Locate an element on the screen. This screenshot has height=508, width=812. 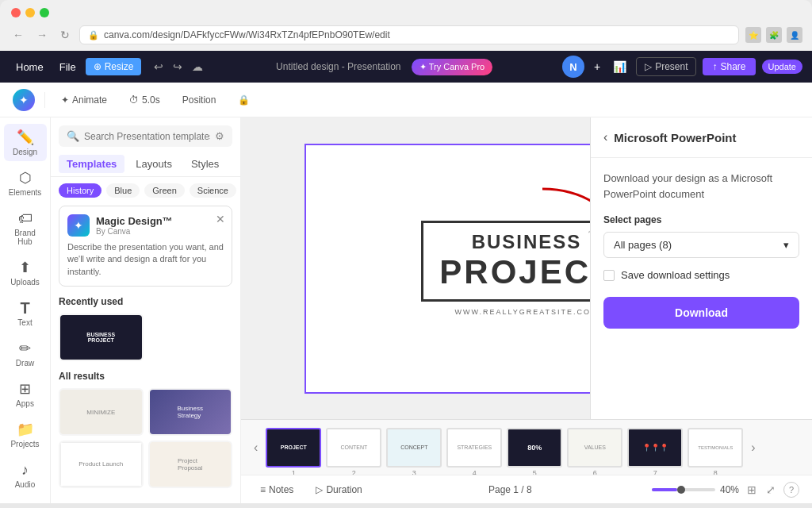
clock-icon: ⏱ is located at coordinates (134, 100).